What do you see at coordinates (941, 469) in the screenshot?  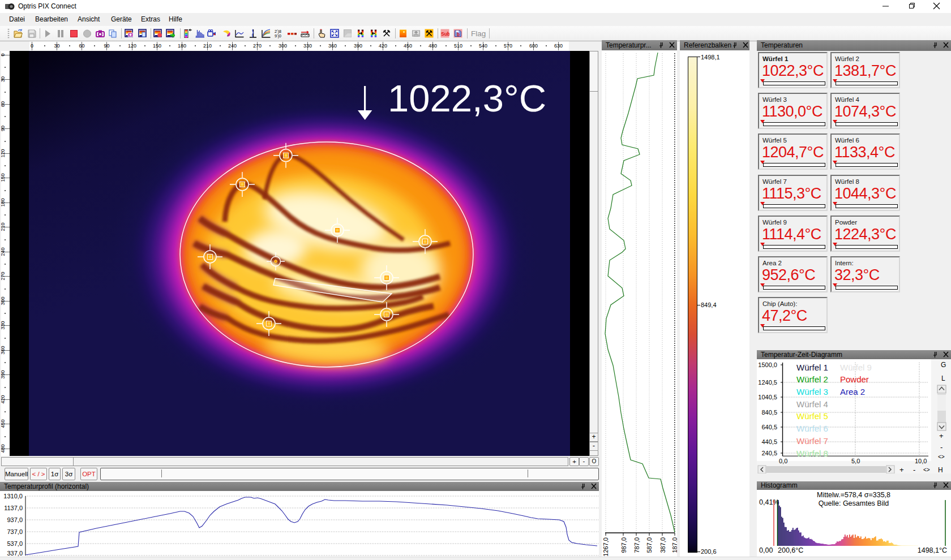 I see `svg-text: H` at bounding box center [941, 469].